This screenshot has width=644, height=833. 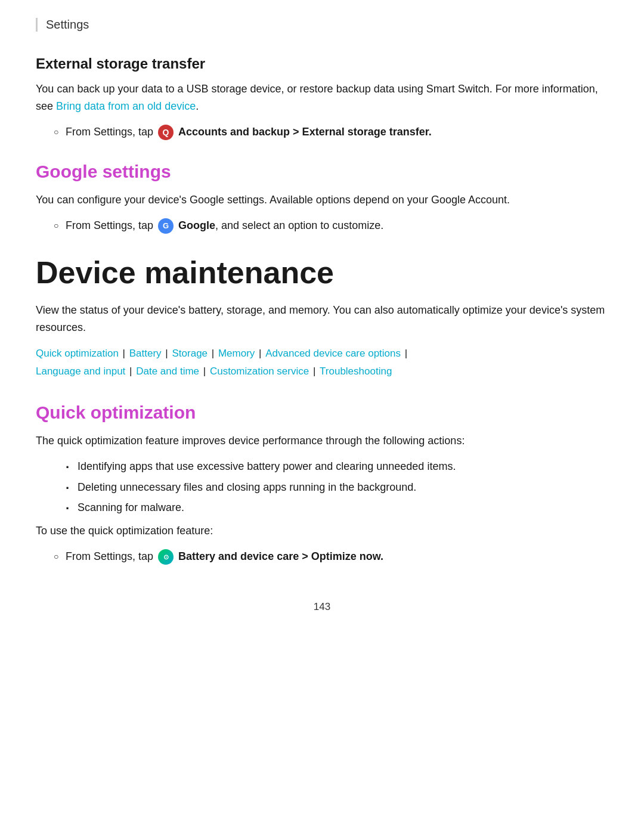 I want to click on quick-optimization-body: The quick optimization feature improves …, so click(x=322, y=441).